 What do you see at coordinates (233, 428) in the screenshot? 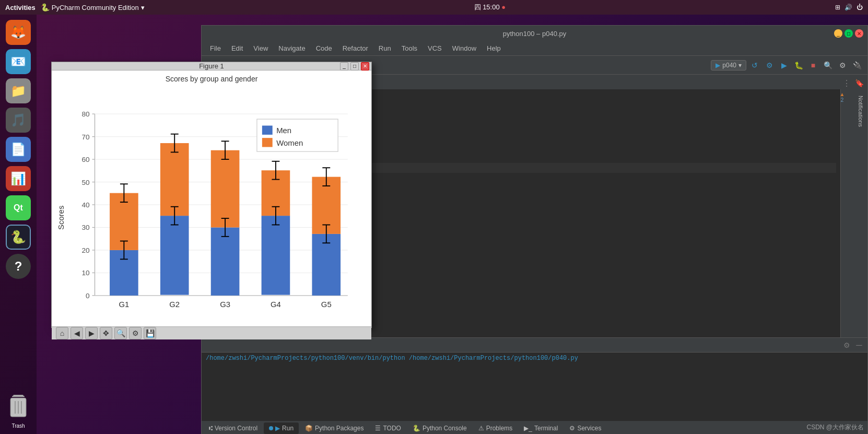
I see `bottom-tab-version-control: ⑆ Version Control` at bounding box center [233, 428].